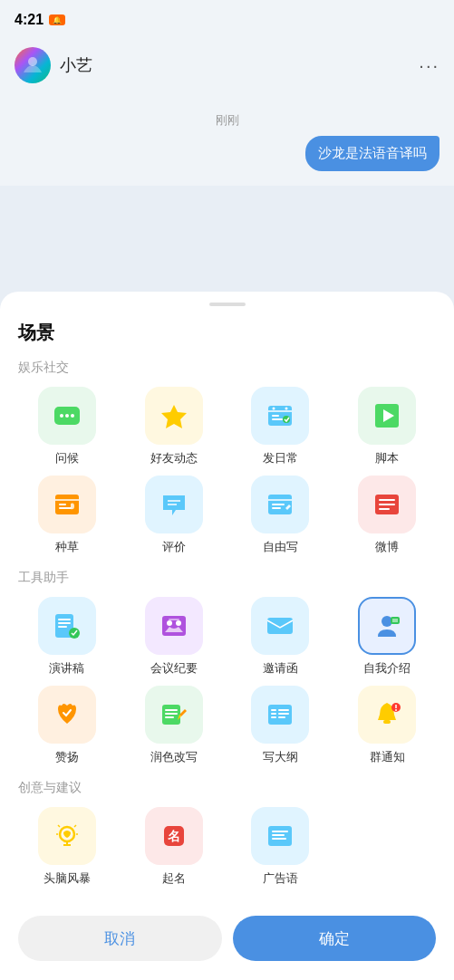 The height and width of the screenshot is (980, 454). I want to click on icon-box-notify, so click(387, 715).